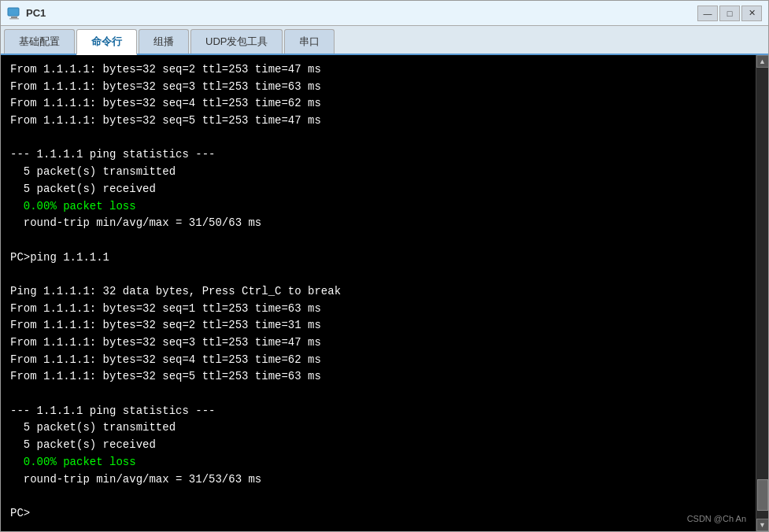 This screenshot has height=532, width=769. Describe the element at coordinates (39, 41) in the screenshot. I see `tab-basic: 基础配置` at that location.